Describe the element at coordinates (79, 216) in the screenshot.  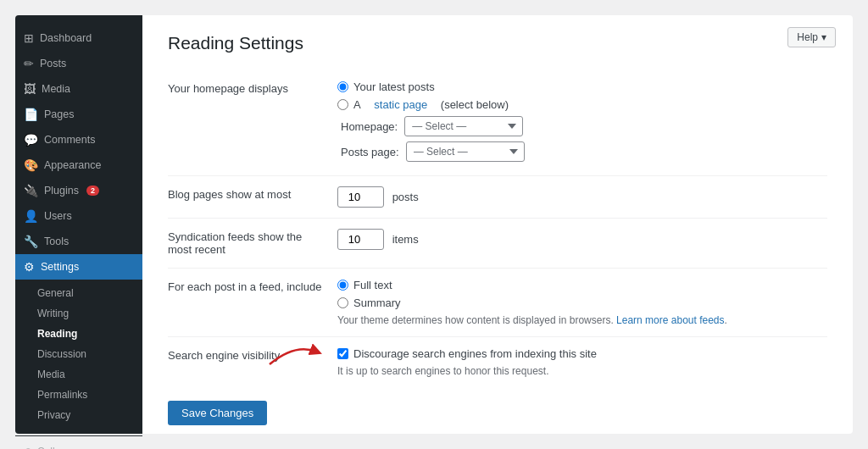
I see `sidebar-item-users: 👤 Users` at that location.